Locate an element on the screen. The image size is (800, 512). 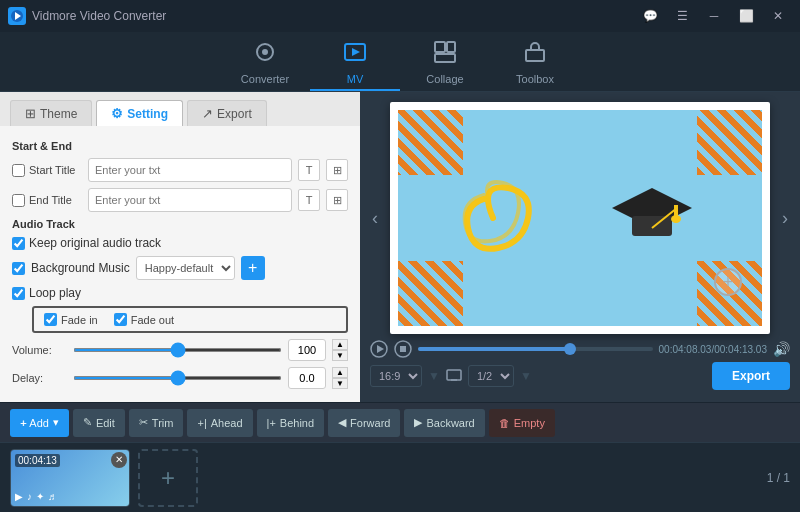
end-title-checkbox is located at coordinates (18, 200).